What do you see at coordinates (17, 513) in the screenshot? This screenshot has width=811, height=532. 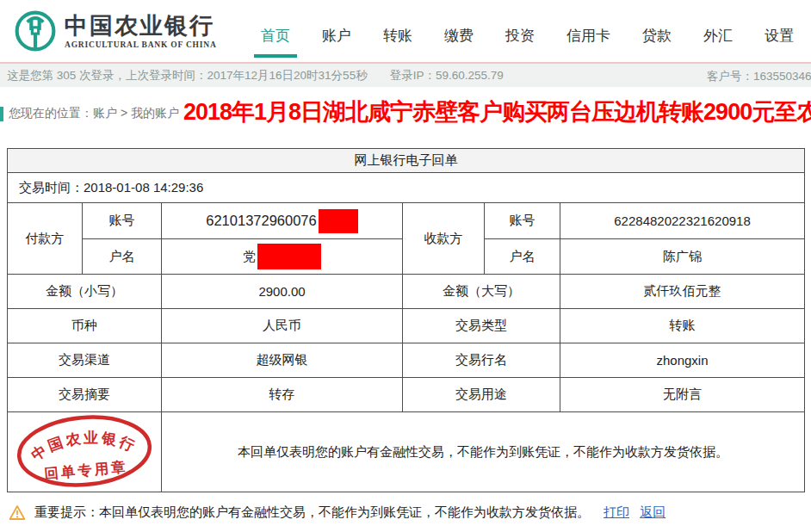 I see `warning-icon` at bounding box center [17, 513].